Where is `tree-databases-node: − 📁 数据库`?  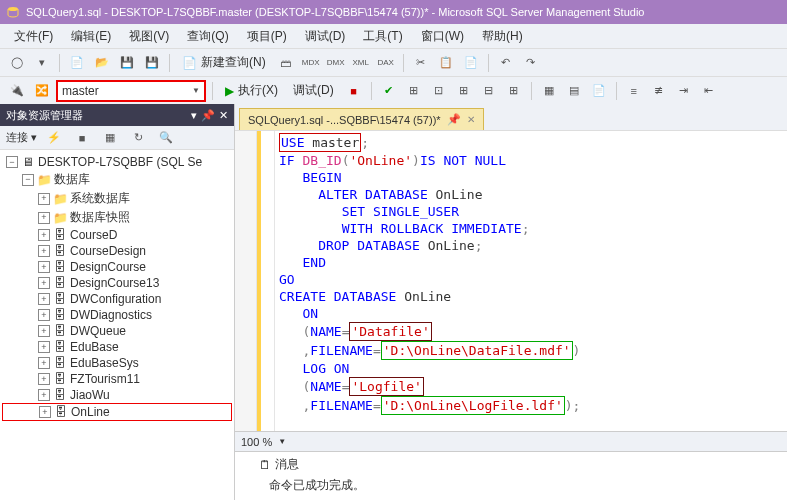
tree-databases-node: − 📁 数据库 is located at coordinates (117, 180).